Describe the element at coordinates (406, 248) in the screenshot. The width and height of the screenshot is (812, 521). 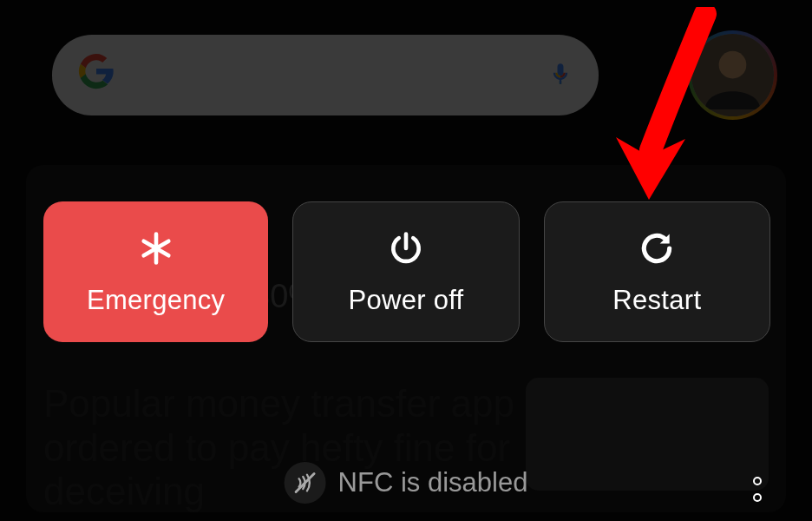
I see `power-icon` at that location.